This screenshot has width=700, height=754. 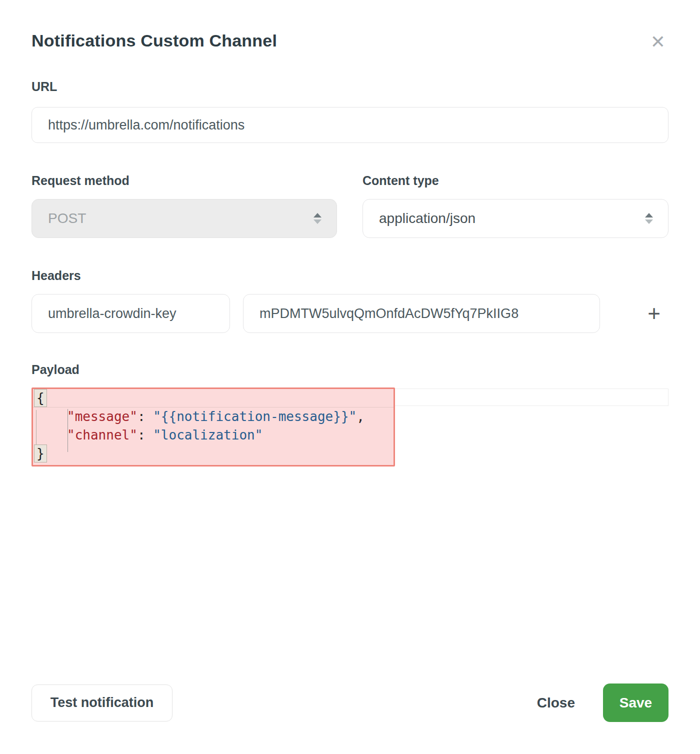 What do you see at coordinates (350, 429) in the screenshot?
I see `payload-editor: { "message": "{{notification-message}}",…` at bounding box center [350, 429].